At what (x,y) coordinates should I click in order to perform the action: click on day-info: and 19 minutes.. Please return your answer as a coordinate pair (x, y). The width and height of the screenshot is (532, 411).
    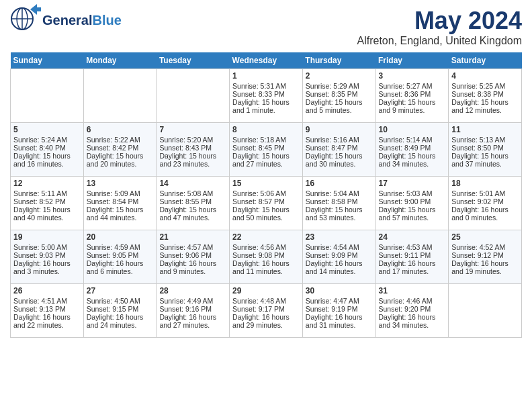
    Looking at the image, I should click on (485, 271).